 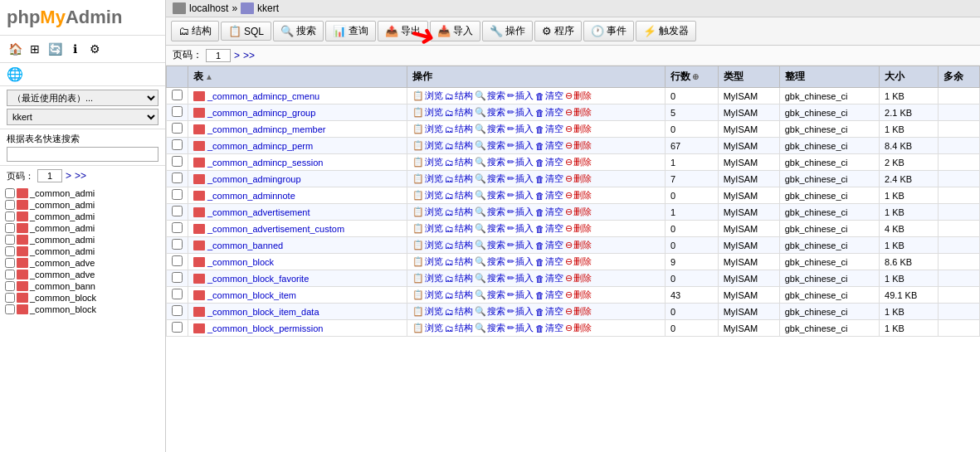 I want to click on table-name-link: _common_admincp_member, so click(x=266, y=129).